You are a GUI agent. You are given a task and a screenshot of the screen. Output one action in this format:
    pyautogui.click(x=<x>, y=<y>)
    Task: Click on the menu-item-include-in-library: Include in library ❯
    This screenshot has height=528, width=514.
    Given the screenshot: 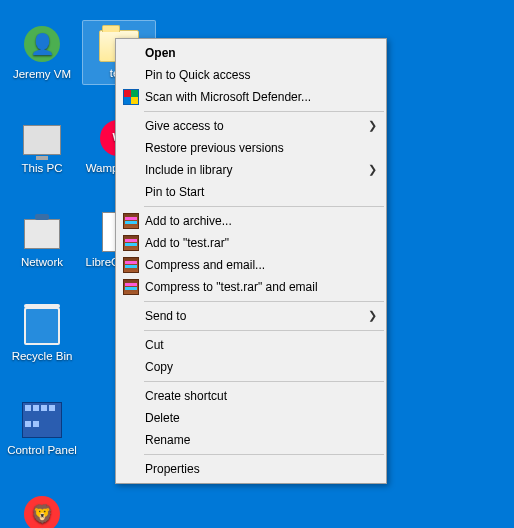 What is the action you would take?
    pyautogui.click(x=251, y=170)
    